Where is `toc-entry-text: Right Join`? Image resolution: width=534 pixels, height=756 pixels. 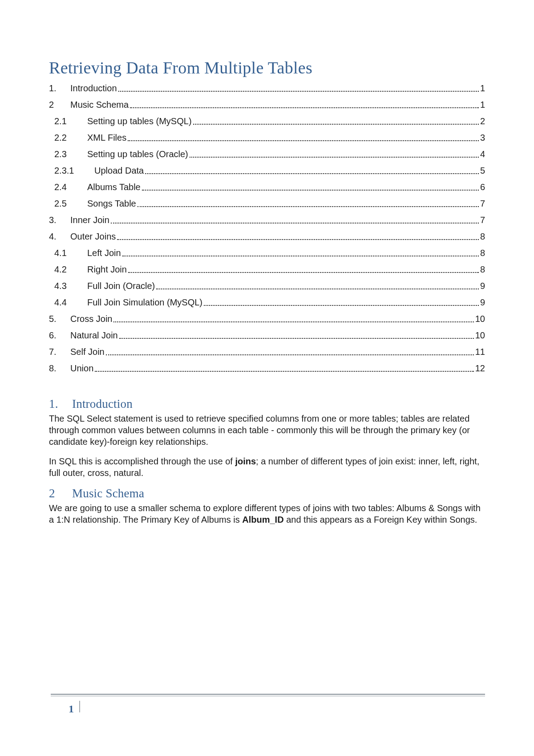 toc-entry-text: Right Join is located at coordinates (107, 270).